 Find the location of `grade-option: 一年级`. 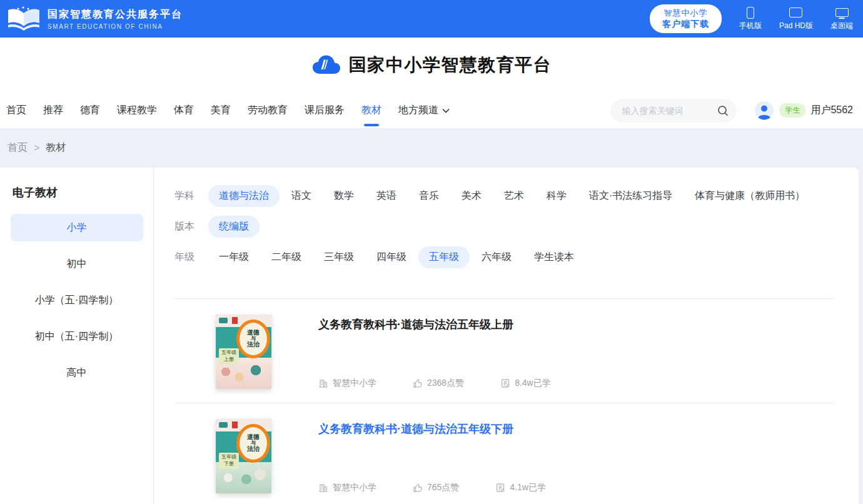

grade-option: 一年级 is located at coordinates (234, 258).